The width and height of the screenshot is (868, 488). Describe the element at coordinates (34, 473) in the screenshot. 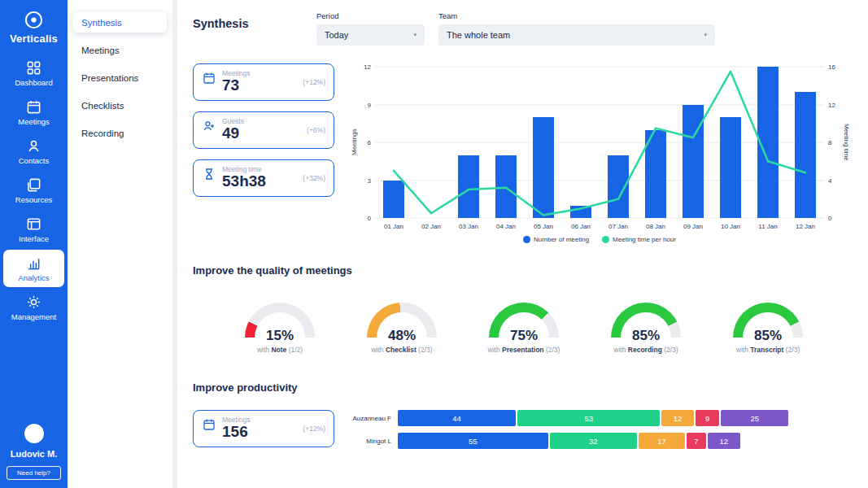

I see `need-help-button: Need help?` at that location.